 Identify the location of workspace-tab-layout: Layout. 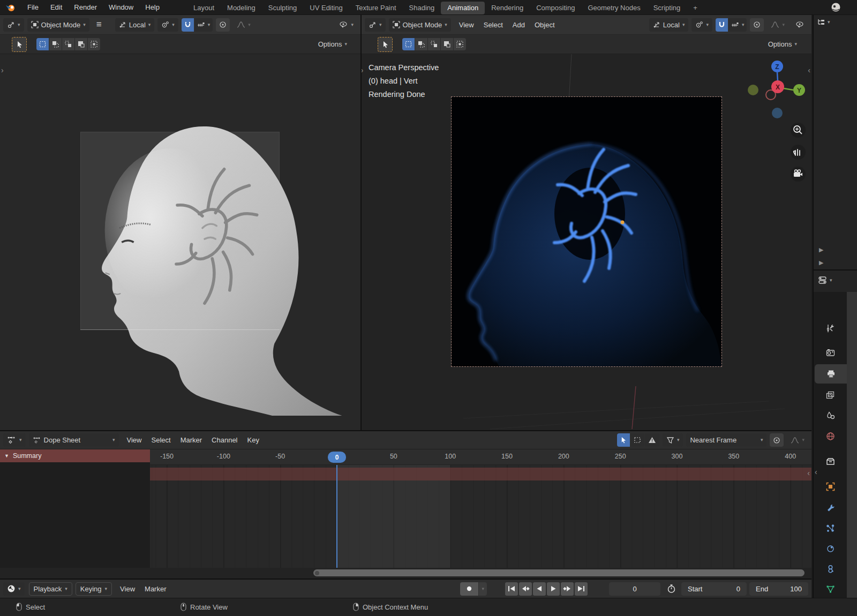
(204, 8).